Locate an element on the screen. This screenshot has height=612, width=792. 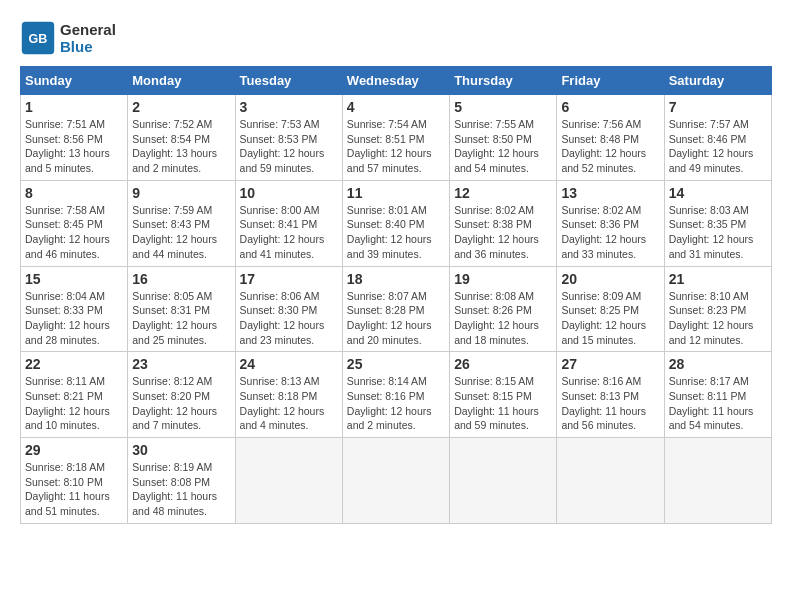
sunrise-text: Sunrise: 8:02 AM is located at coordinates (503, 210).